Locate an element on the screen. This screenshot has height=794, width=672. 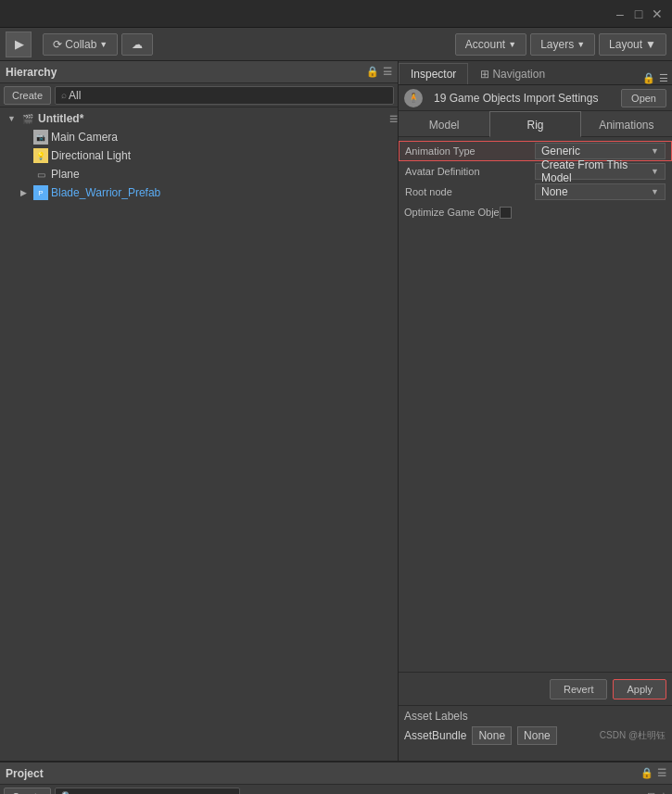
hierarchy-lock-icon: 🔒 is located at coordinates (373, 72).